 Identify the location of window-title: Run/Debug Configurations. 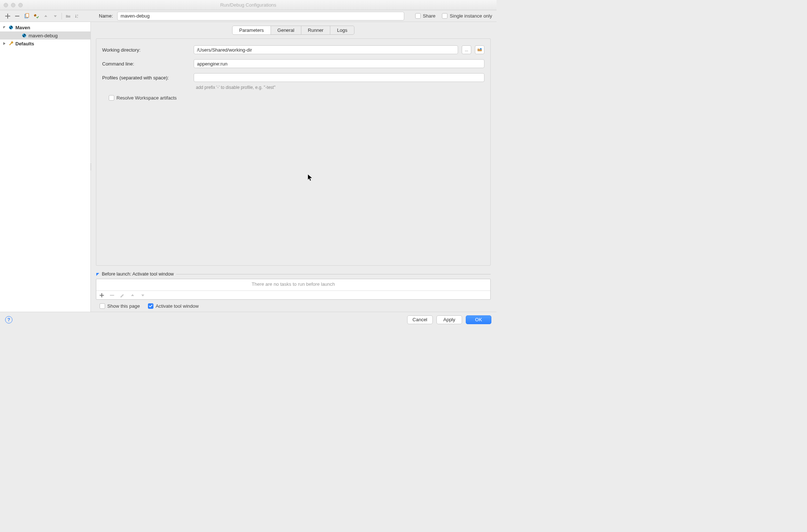
(248, 5).